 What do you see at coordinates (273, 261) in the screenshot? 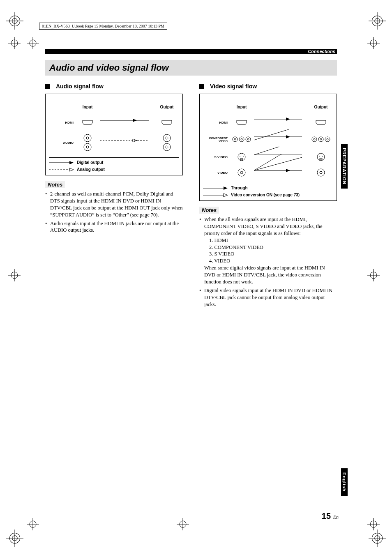
I see `priority-item: 4. VIDEO` at bounding box center [273, 261].